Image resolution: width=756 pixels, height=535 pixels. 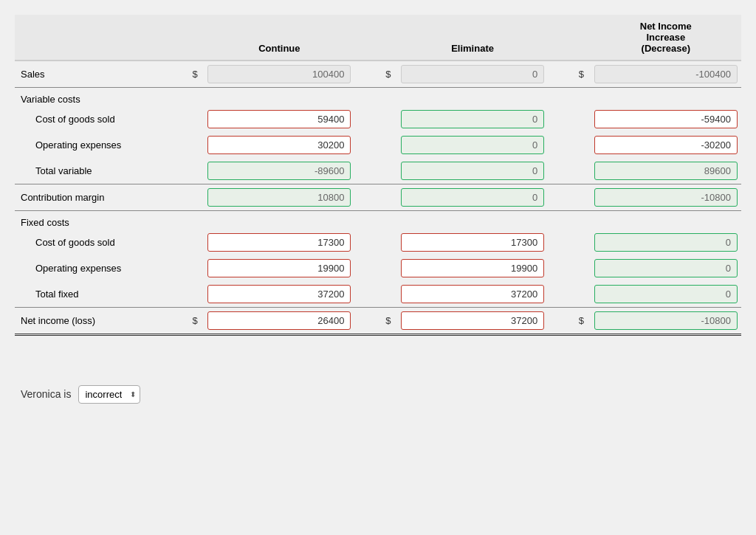 I want to click on net-income-eliminate-input, so click(x=472, y=320).